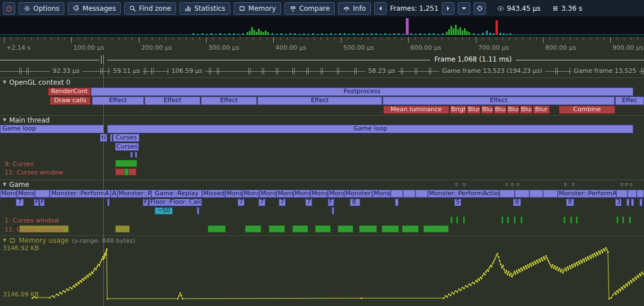 This screenshot has height=306, width=644. What do you see at coordinates (146, 202) in the screenshot?
I see `zone: F.` at bounding box center [146, 202].